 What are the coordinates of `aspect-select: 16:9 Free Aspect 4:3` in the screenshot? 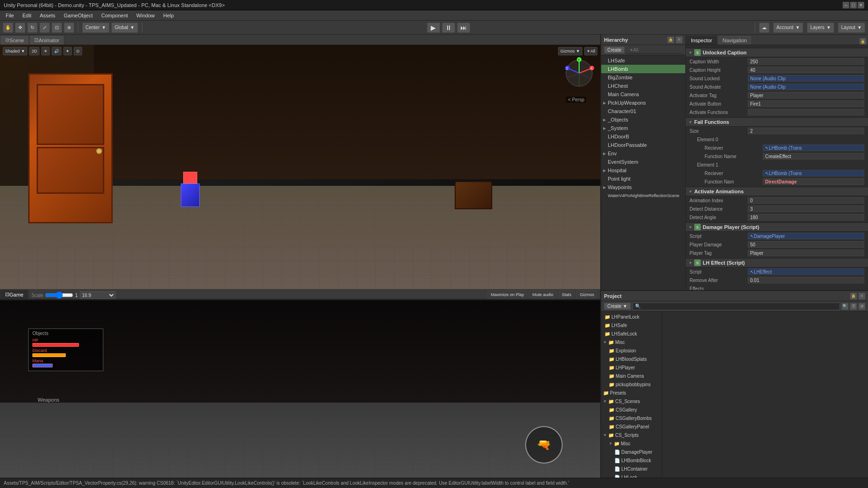 It's located at (98, 295).